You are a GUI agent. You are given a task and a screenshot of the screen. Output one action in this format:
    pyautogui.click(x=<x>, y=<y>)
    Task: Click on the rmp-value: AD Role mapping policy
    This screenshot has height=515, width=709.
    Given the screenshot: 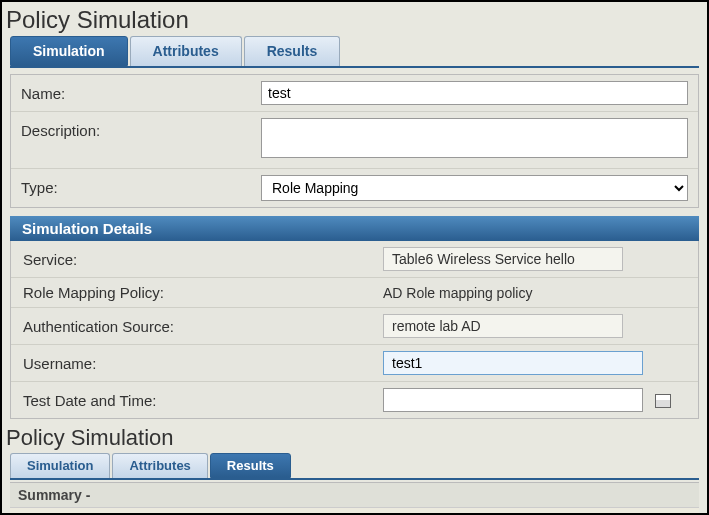 What is the action you would take?
    pyautogui.click(x=534, y=293)
    